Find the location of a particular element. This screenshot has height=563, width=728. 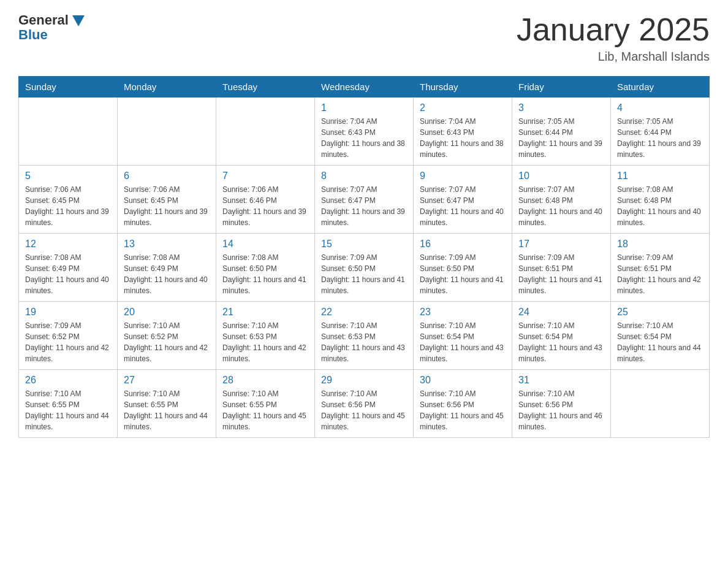

calendar-cell: 6Sunrise: 7:06 AM Sunset: 6:45 PM Daylig… is located at coordinates (167, 200).